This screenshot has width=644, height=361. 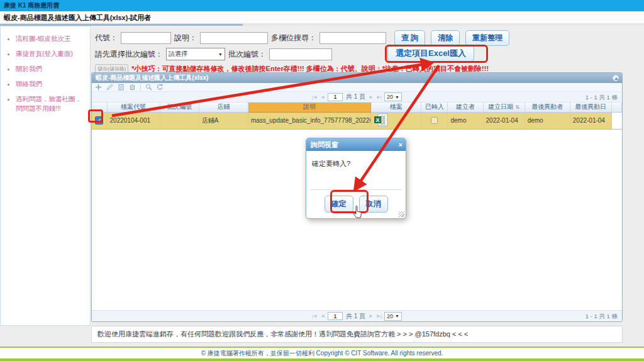 I want to click on resize-handle, so click(x=401, y=214).